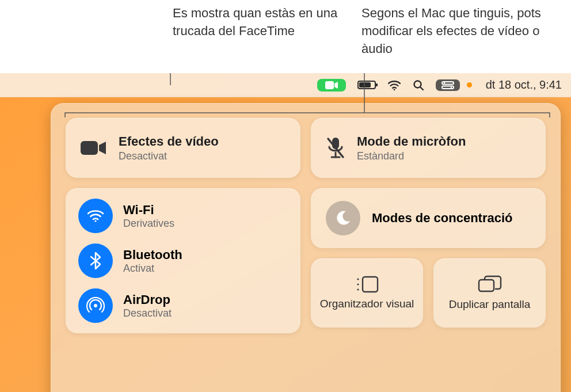 The height and width of the screenshot is (392, 571). I want to click on bluetooth-title: Bluetooth, so click(153, 255).